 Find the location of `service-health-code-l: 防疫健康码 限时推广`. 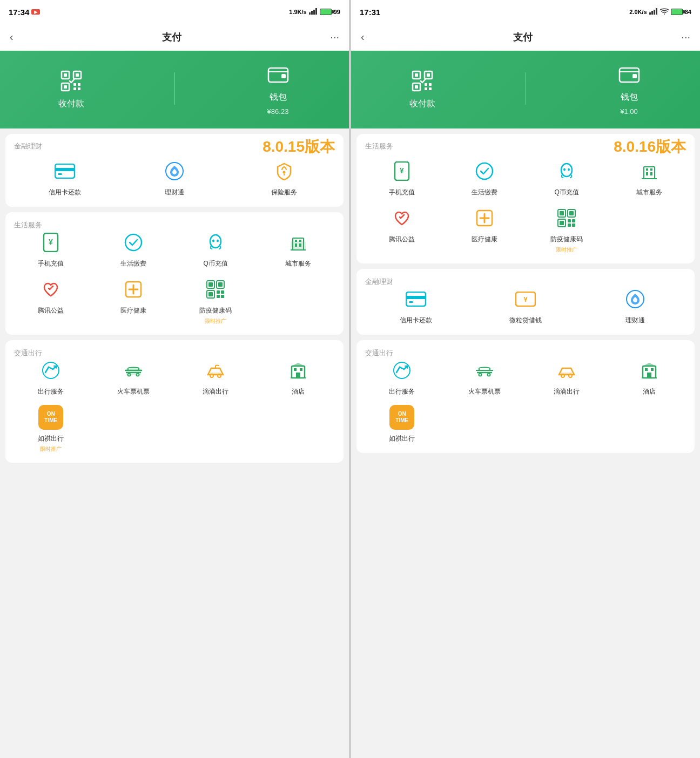

service-health-code-l: 防疫健康码 限时推广 is located at coordinates (216, 301).